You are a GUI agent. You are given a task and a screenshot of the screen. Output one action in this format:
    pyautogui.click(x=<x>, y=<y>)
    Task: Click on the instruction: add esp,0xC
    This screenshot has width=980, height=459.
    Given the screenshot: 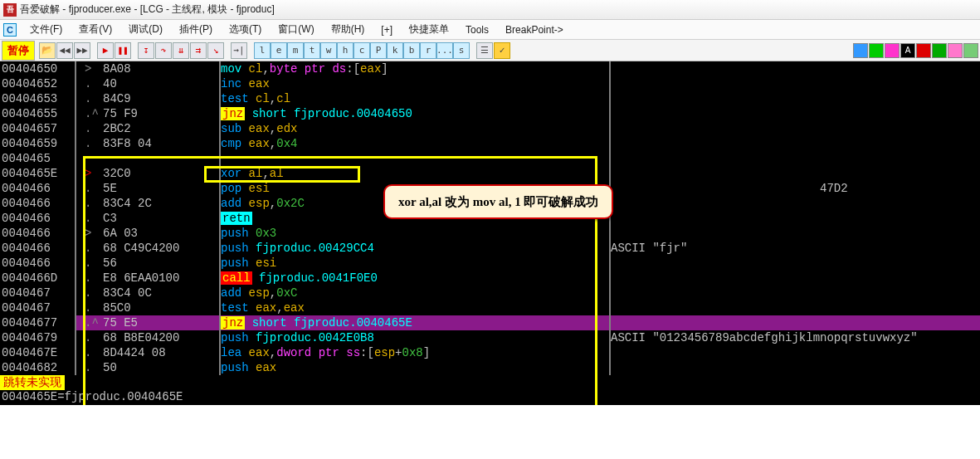 What is the action you would take?
    pyautogui.click(x=414, y=293)
    